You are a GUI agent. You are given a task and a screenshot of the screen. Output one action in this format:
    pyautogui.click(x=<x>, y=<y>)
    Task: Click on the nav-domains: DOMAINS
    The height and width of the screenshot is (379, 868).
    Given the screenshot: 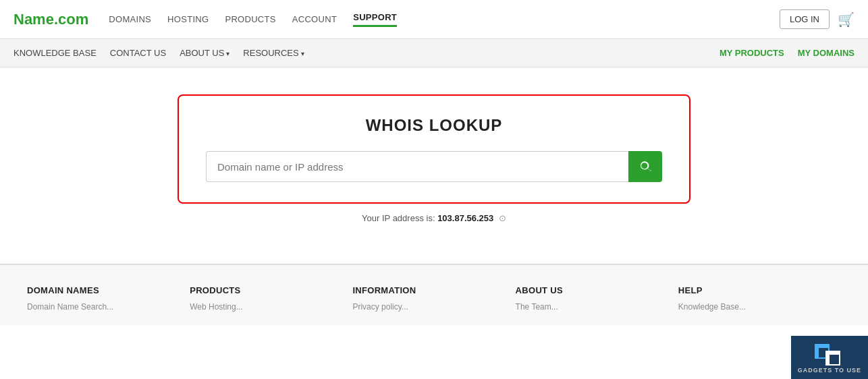 What is the action you would take?
    pyautogui.click(x=130, y=19)
    